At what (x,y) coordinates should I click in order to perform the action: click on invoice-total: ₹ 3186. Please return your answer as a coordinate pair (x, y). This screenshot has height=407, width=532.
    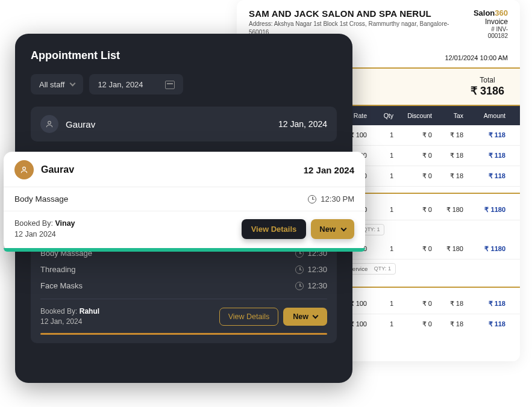
    Looking at the image, I should click on (487, 91).